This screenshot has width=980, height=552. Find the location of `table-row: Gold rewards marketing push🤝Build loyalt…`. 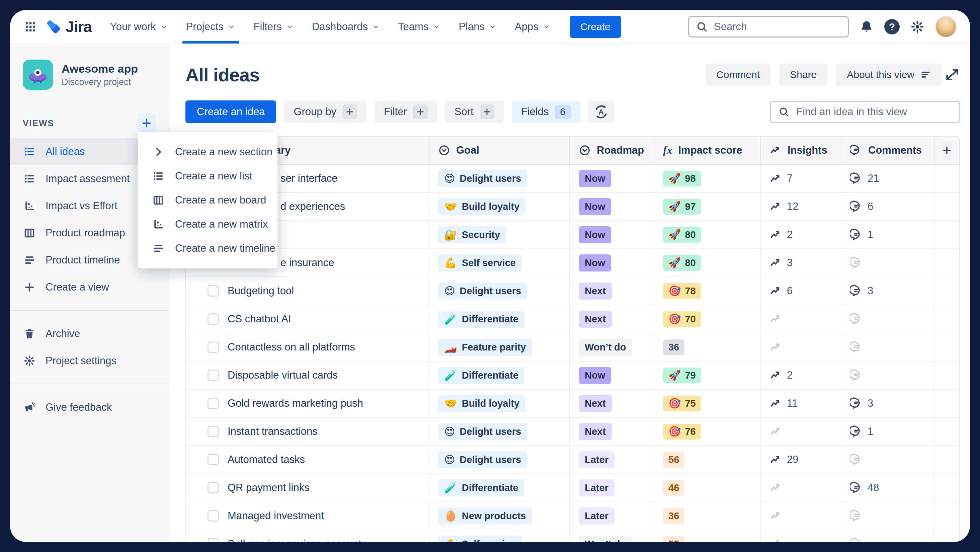

table-row: Gold rewards marketing push🤝Build loyalt… is located at coordinates (573, 404).